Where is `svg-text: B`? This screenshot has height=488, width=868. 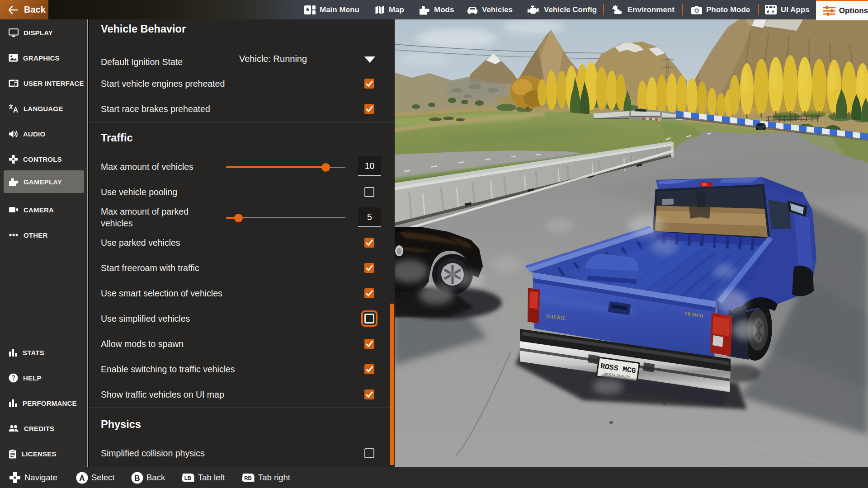
svg-text: B is located at coordinates (137, 478).